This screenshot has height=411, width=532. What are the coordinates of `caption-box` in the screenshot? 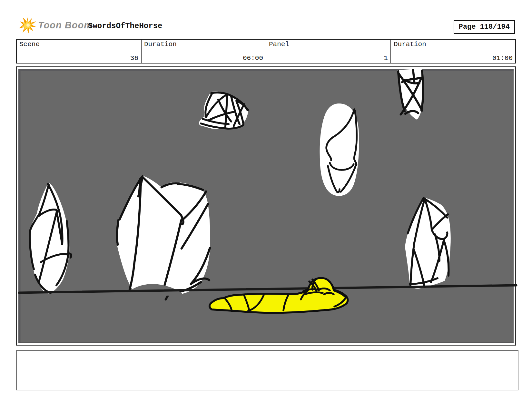 It's located at (267, 370).